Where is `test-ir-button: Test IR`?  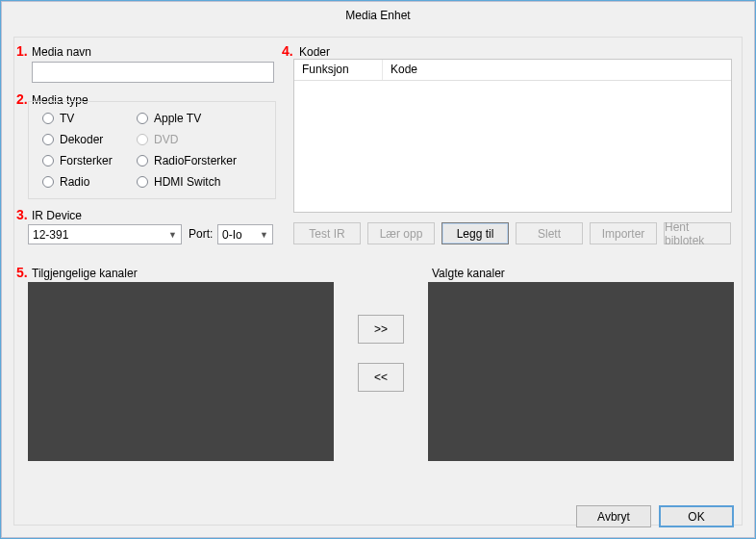
test-ir-button: Test IR is located at coordinates (327, 233).